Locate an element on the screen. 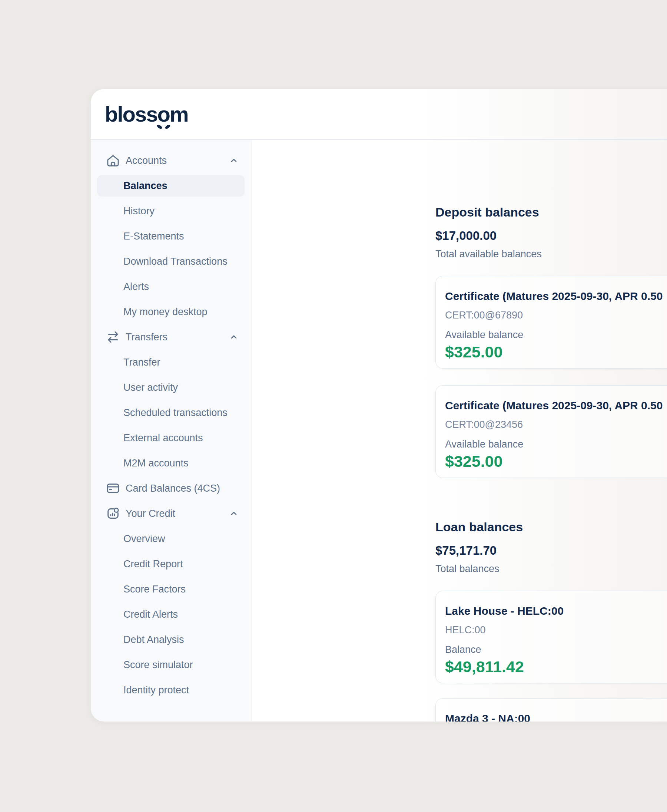 The height and width of the screenshot is (812, 667). loan-balances-section: Loan balances $75,171.70 Total balances … is located at coordinates (551, 621).